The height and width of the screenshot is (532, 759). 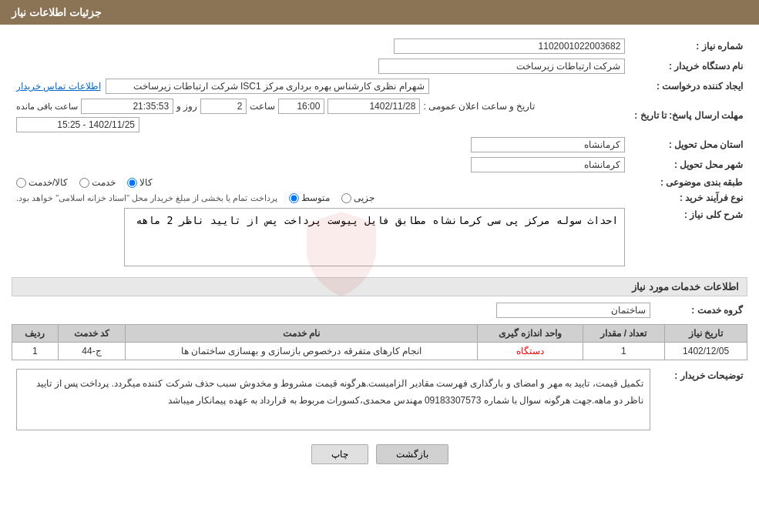 What do you see at coordinates (262, 106) in the screenshot?
I see `saat-label: ساعت` at bounding box center [262, 106].